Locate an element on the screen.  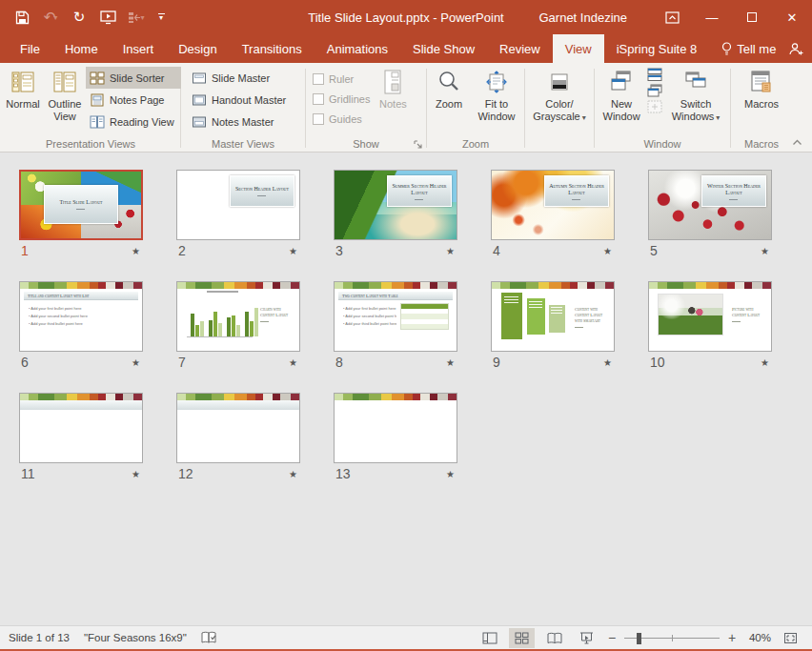
slide-5-image: Winter Section Header Layout is located at coordinates (710, 205).